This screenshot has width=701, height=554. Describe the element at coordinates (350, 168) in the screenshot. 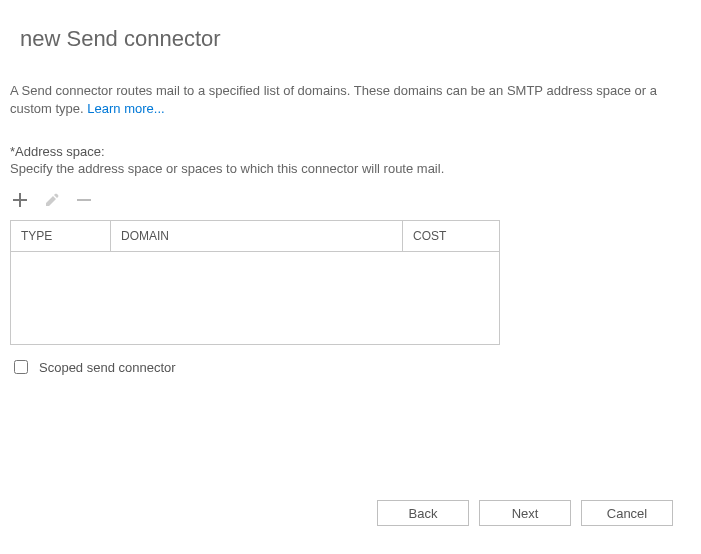

I see `address-space-sub: Specify the address space or spaces to w…` at that location.